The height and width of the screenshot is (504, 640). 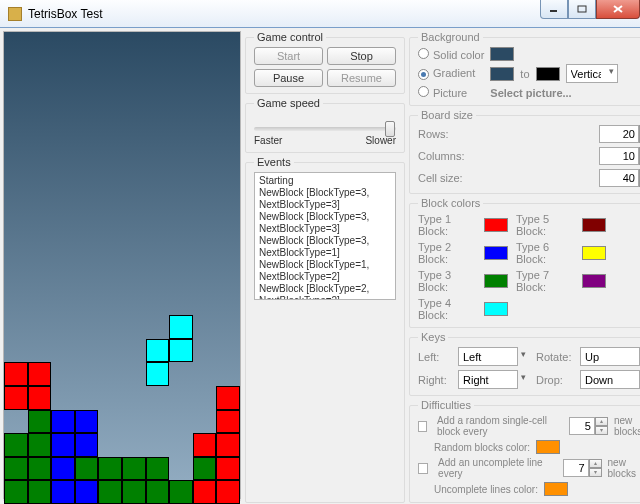 I want to click on label-key-drop: Drop:, so click(x=555, y=380).